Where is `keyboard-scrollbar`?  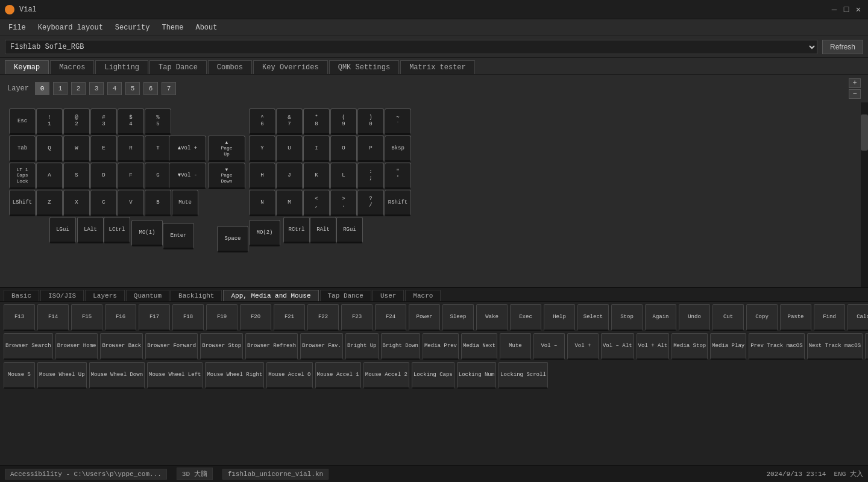 keyboard-scrollbar is located at coordinates (864, 195).